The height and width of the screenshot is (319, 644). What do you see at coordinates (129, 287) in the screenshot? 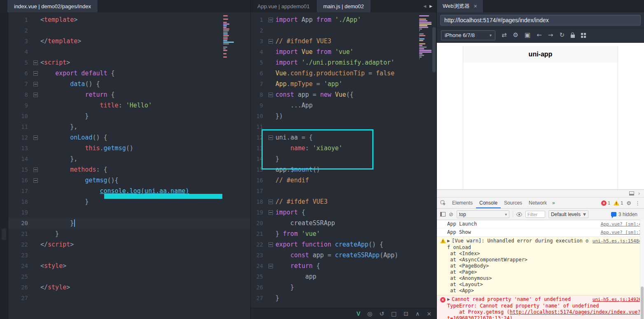
I see `code-line-26: 26</style>` at bounding box center [129, 287].